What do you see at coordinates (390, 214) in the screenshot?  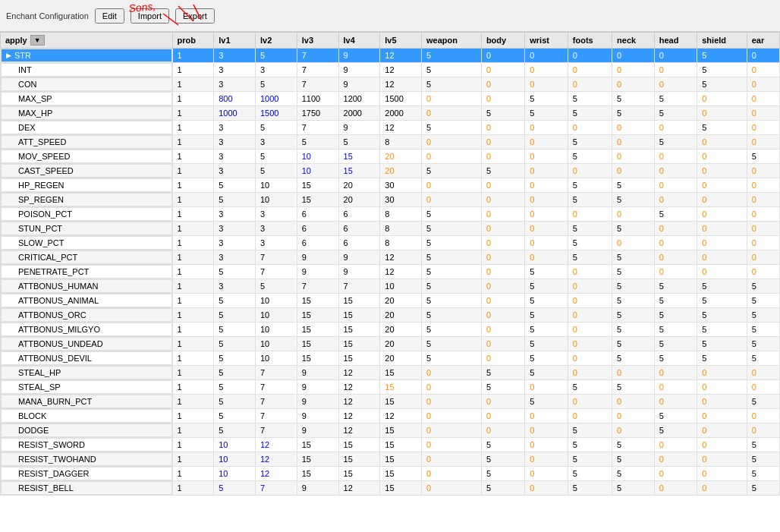 I see `table-row: POISON_PCT13366850000500` at bounding box center [390, 214].